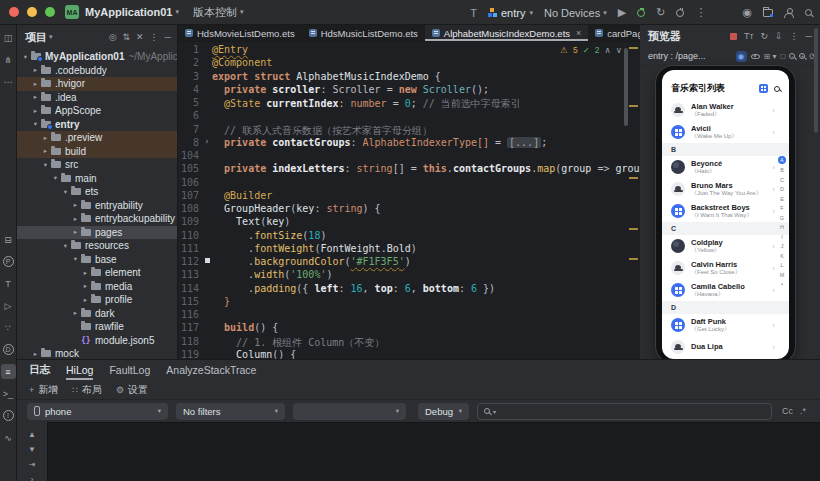  What do you see at coordinates (409, 210) in the screenshot?
I see `code-line: 108 GroupHeader(key: string) {` at bounding box center [409, 210].